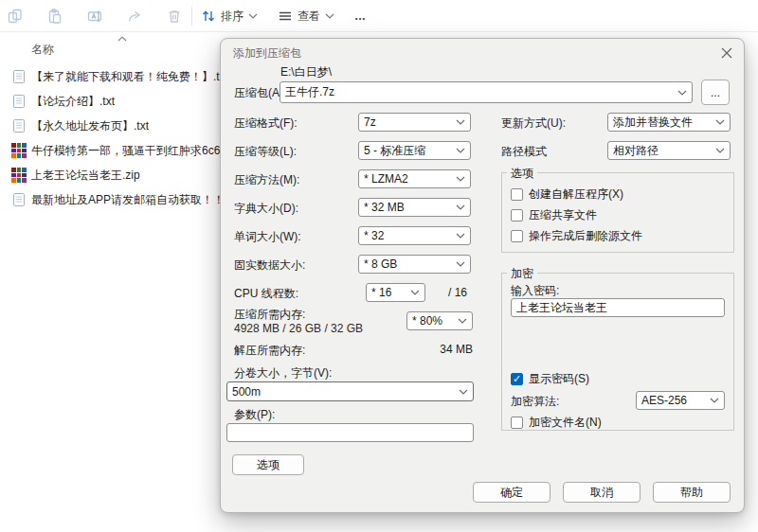 The width and height of the screenshot is (758, 532). What do you see at coordinates (85, 176) in the screenshot?
I see `file-name: 上老王论坛当老王.zip` at bounding box center [85, 176].